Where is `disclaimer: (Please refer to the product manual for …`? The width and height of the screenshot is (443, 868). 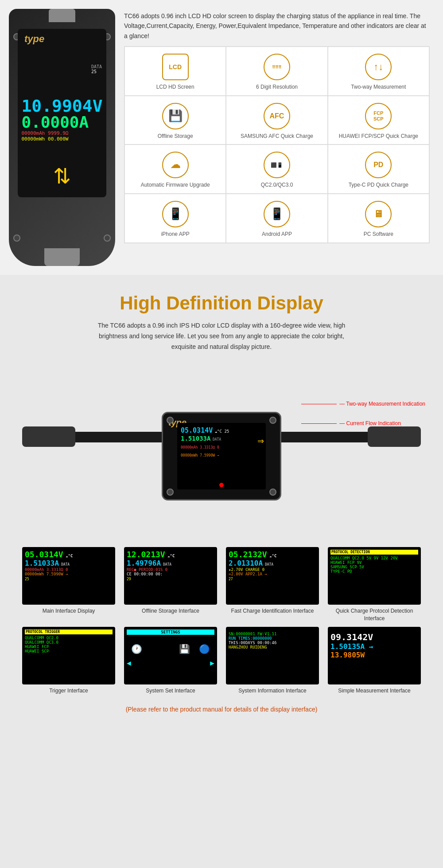 disclaimer: (Please refer to the product manual for … is located at coordinates (222, 709).